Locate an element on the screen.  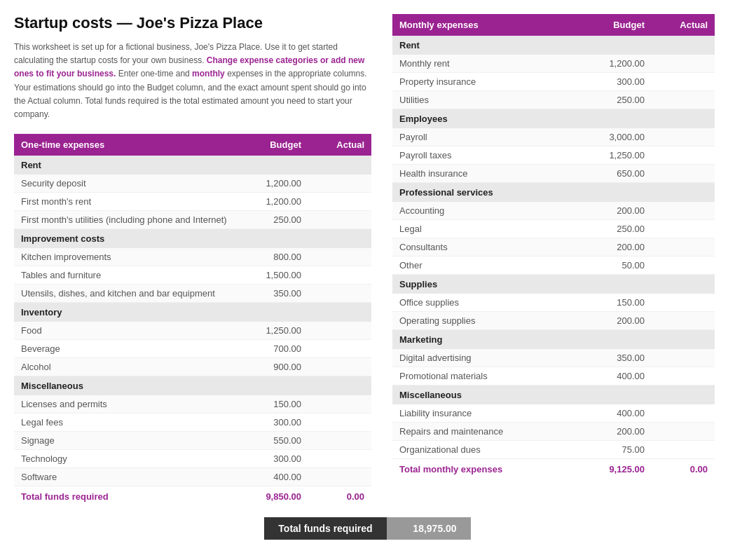
row-label: Payroll taxes is located at coordinates (494, 156).